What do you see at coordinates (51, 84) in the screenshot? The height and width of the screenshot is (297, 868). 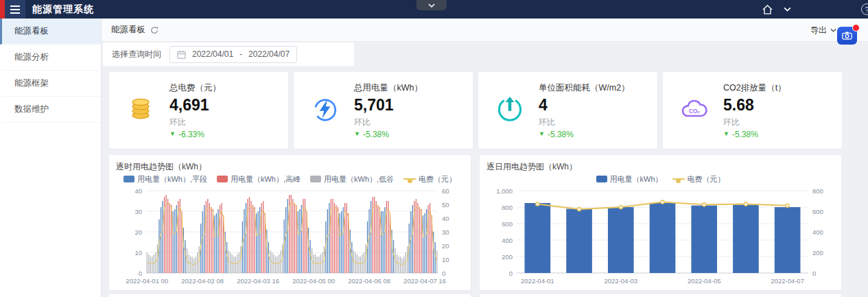 I see `sidebar-item-energy-framework: 能源框架` at bounding box center [51, 84].